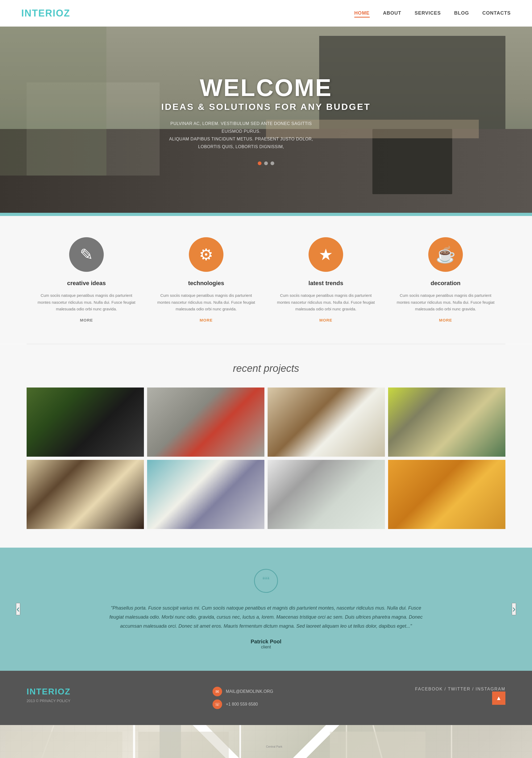  Describe the element at coordinates (446, 280) in the screenshot. I see `feature-decoration: ☕ decoration Cum sociis natoque penatibu…` at that location.